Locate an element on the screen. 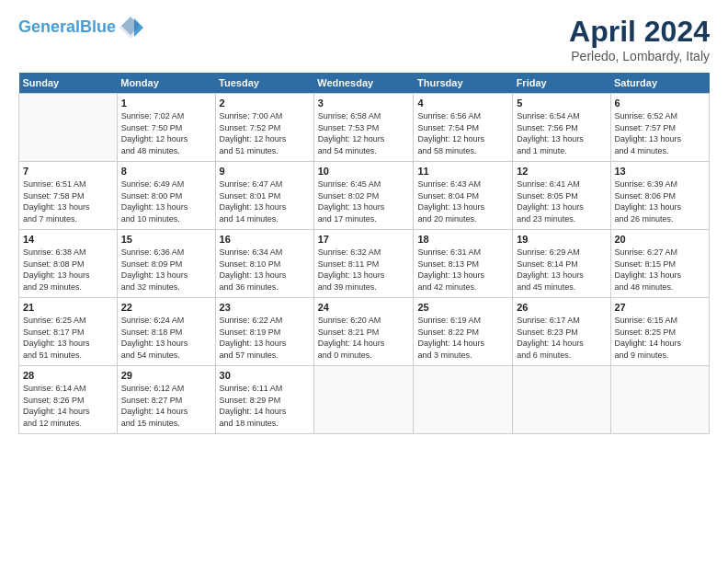 This screenshot has height=563, width=728. day-number: 3 is located at coordinates (364, 103).